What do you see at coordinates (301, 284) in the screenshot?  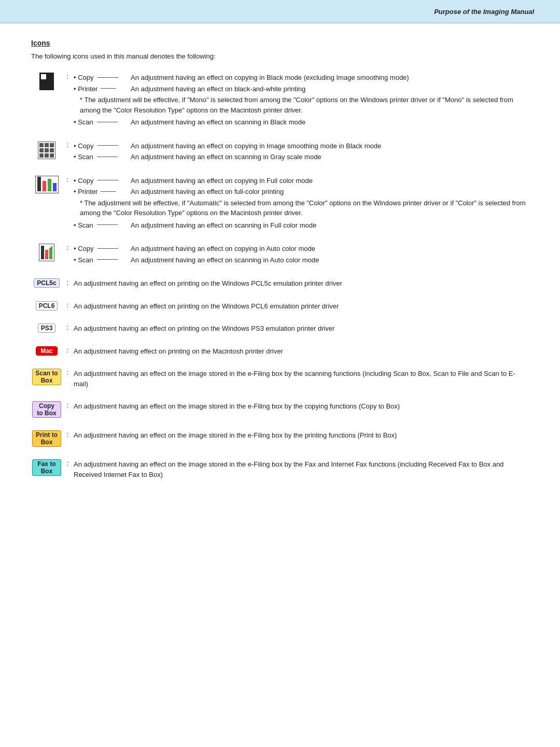 I see `desc-pcl5c: An adjustment having an effect on printi…` at bounding box center [301, 284].